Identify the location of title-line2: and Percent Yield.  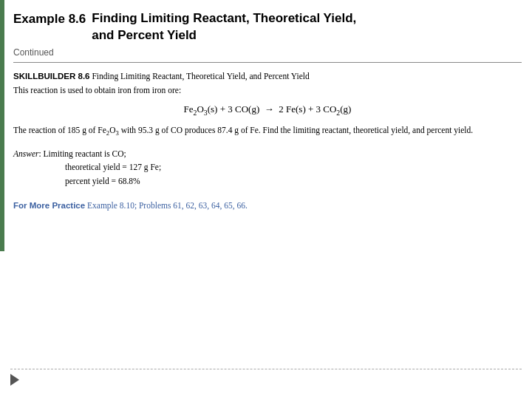
(144, 35).